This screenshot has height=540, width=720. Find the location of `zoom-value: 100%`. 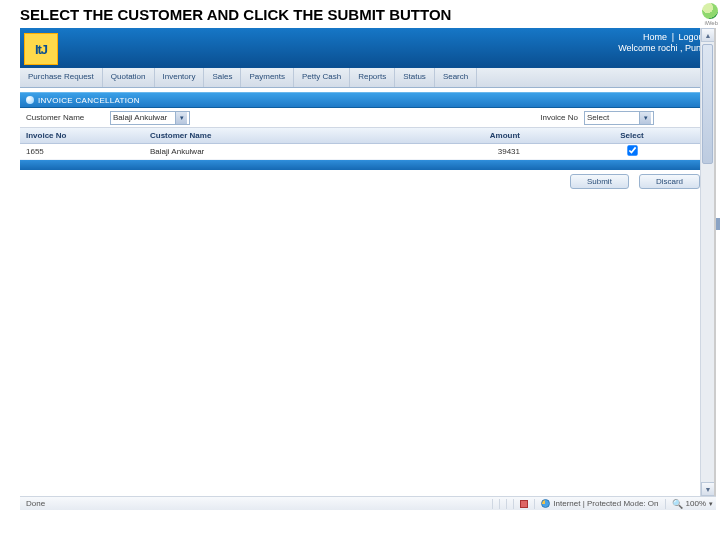

zoom-value: 100% is located at coordinates (696, 504).